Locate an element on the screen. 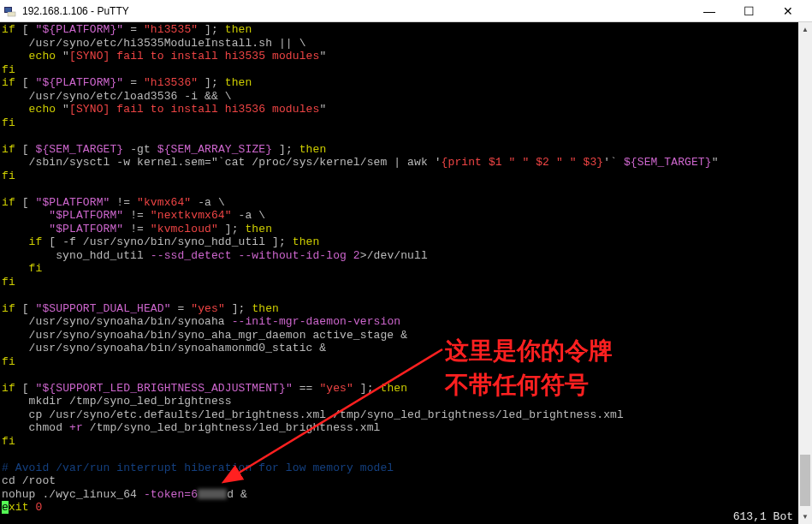  str: "hi3535" is located at coordinates (171, 29).